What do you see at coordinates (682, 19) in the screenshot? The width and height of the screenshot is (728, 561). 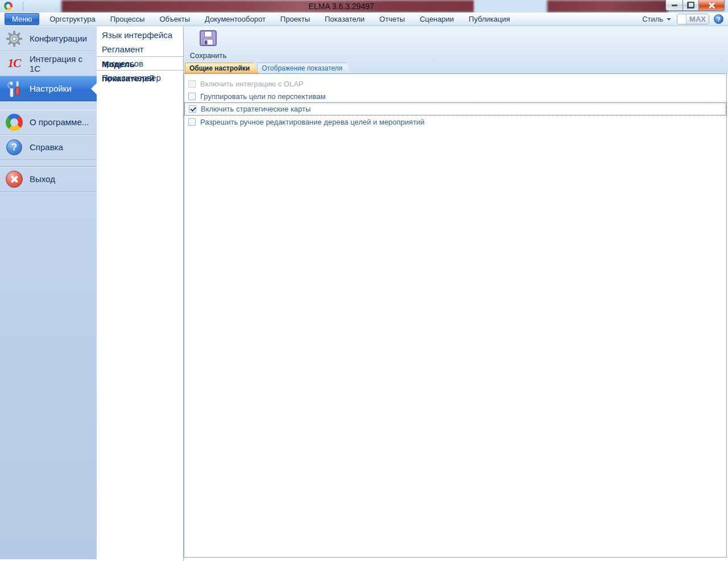 I see `max-toggle-blank-segment` at bounding box center [682, 19].